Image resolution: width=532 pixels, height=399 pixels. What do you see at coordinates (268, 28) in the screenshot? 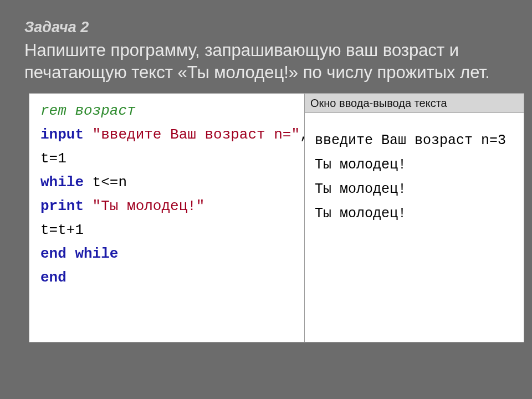
I see `task-title: Задача 2` at bounding box center [268, 28].